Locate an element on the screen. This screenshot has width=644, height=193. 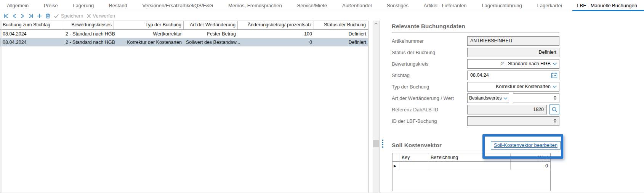
nav-last-icon is located at coordinates (31, 16).